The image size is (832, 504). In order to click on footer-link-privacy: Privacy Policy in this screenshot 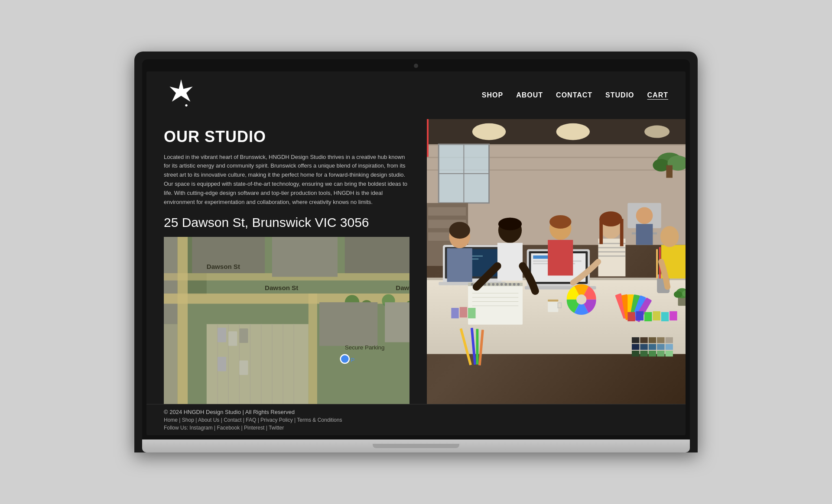, I will do `click(276, 420)`.